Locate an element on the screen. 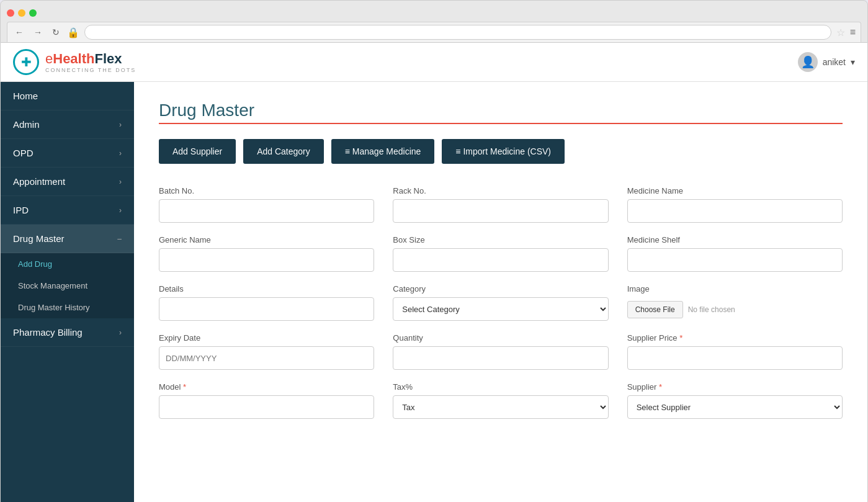 This screenshot has width=868, height=502. medicine-name-label: Medicine Name is located at coordinates (735, 191).